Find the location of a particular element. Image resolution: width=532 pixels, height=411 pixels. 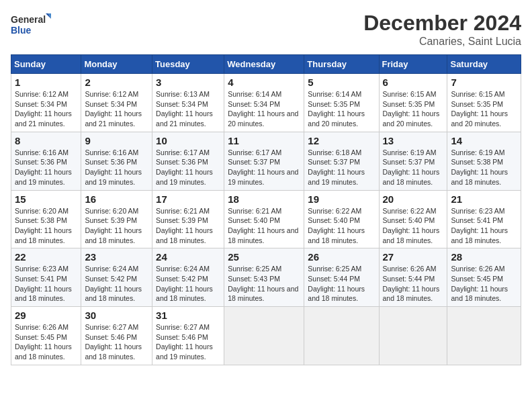

day-info: Sunrise: 6:21 AMSunset: 5:40 PMDaylight:… is located at coordinates (264, 226).